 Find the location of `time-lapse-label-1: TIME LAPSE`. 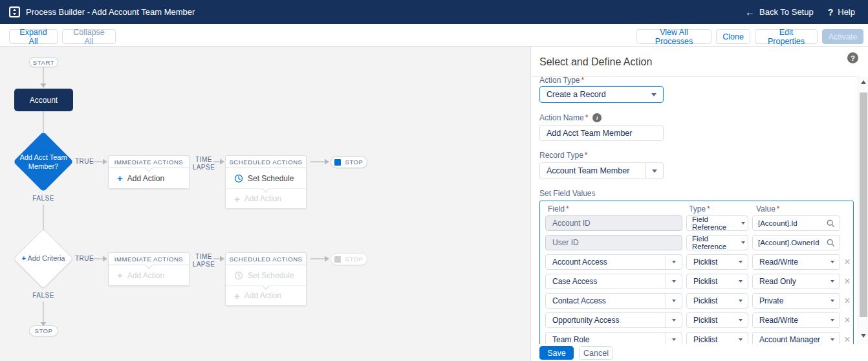

time-lapse-label-1: TIME LAPSE is located at coordinates (204, 164).